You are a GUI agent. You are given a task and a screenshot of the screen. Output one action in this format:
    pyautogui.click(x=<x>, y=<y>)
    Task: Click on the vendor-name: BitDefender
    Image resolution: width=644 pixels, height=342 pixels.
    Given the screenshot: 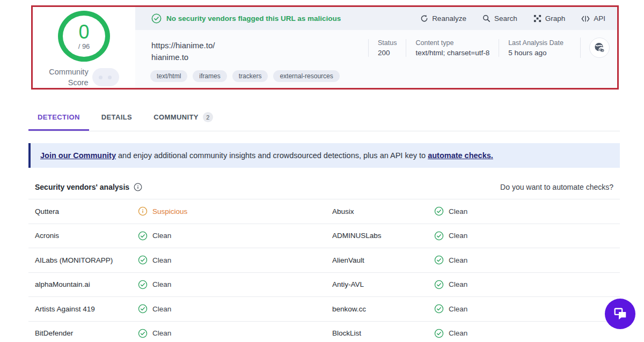 What is the action you would take?
    pyautogui.click(x=86, y=333)
    